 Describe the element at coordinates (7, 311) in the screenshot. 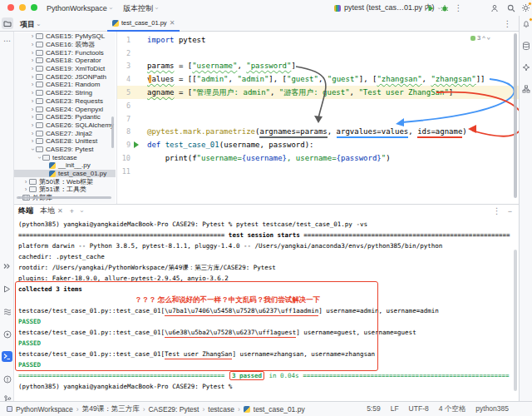

I see `services-button` at that location.